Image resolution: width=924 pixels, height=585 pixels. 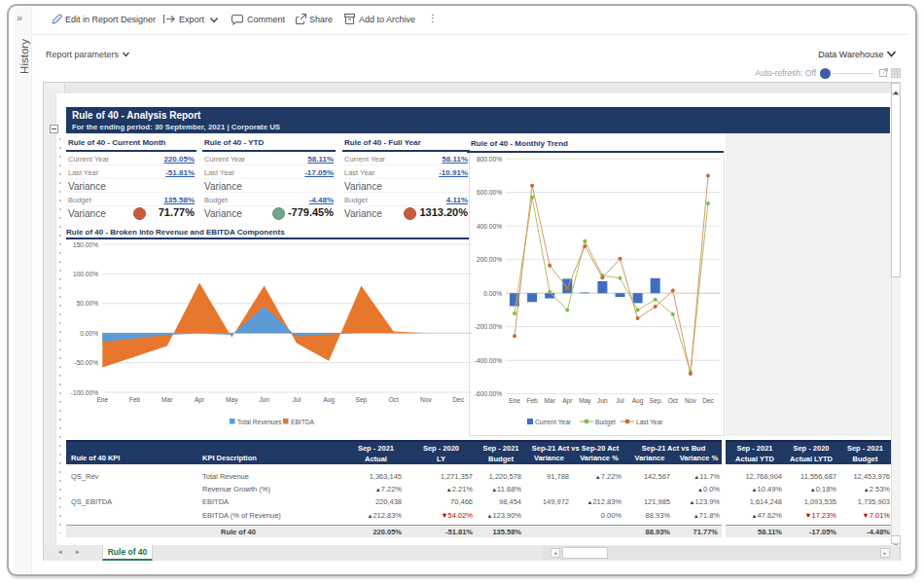 I want to click on svg-text: -100.00%, so click(x=85, y=393).